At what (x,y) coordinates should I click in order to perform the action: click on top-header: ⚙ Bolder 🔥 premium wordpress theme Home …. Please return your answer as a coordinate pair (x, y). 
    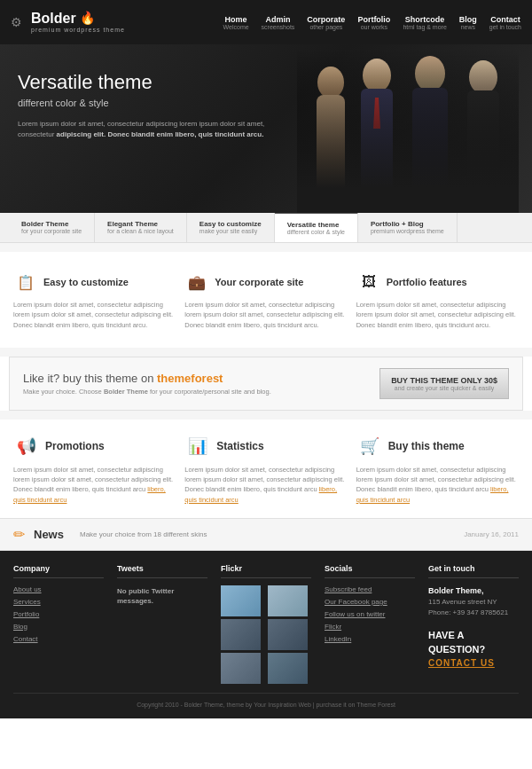
    Looking at the image, I should click on (266, 22).